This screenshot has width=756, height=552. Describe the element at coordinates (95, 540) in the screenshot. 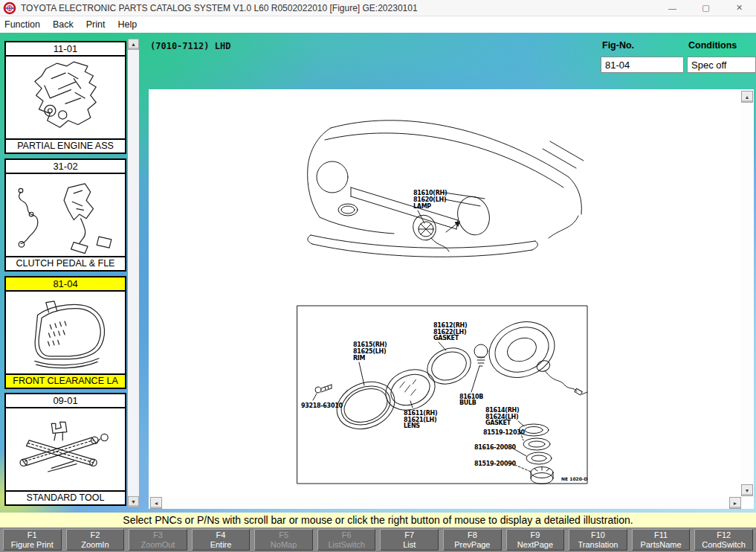

I see `fkey-zoom-in: F2ZoomIn` at that location.